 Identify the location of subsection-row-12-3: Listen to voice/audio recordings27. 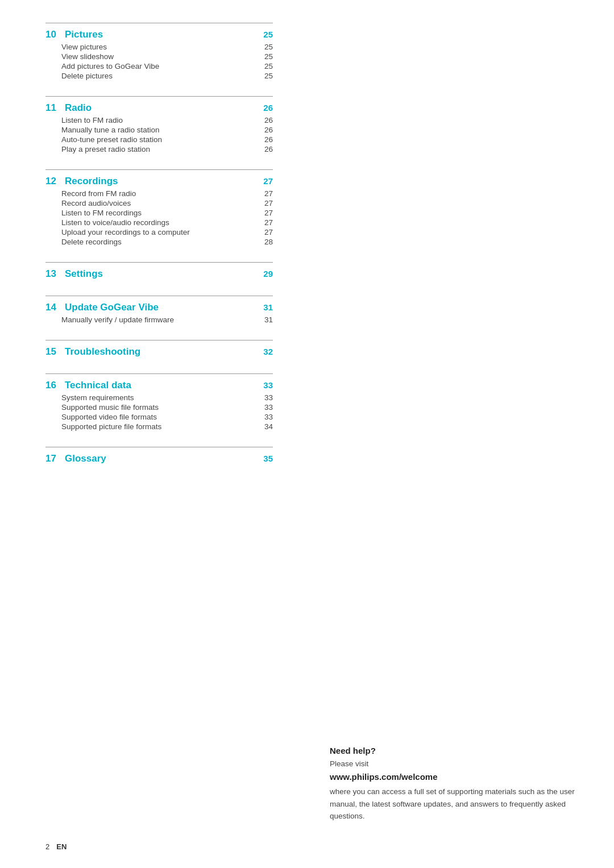
(159, 223).